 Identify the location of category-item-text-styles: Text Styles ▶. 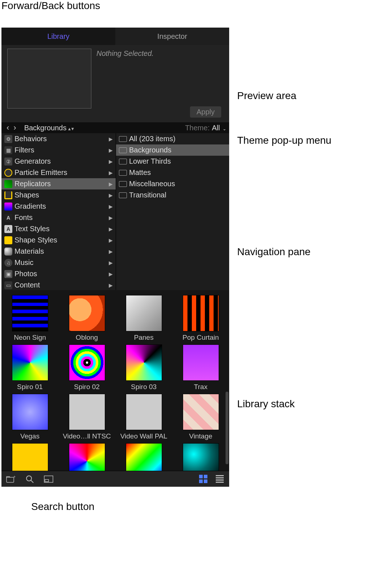
(59, 229).